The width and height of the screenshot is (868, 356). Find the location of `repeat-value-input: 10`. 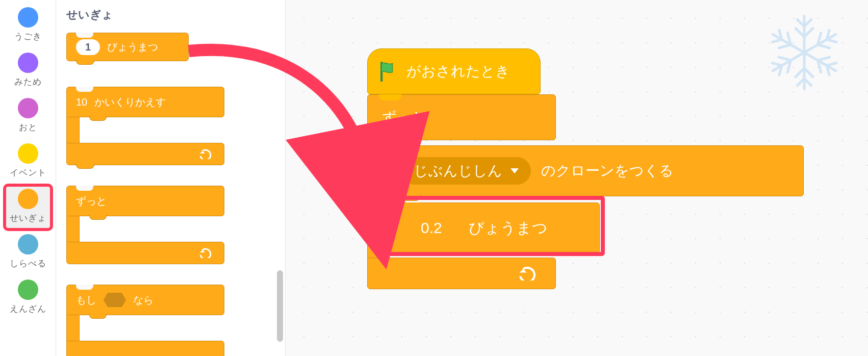

repeat-value-input: 10 is located at coordinates (82, 102).